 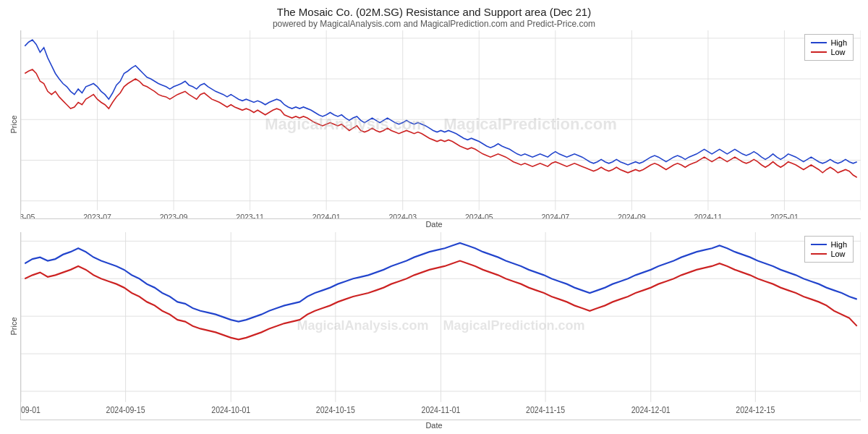 What do you see at coordinates (819, 52) in the screenshot?
I see `legend-low-line` at bounding box center [819, 52].